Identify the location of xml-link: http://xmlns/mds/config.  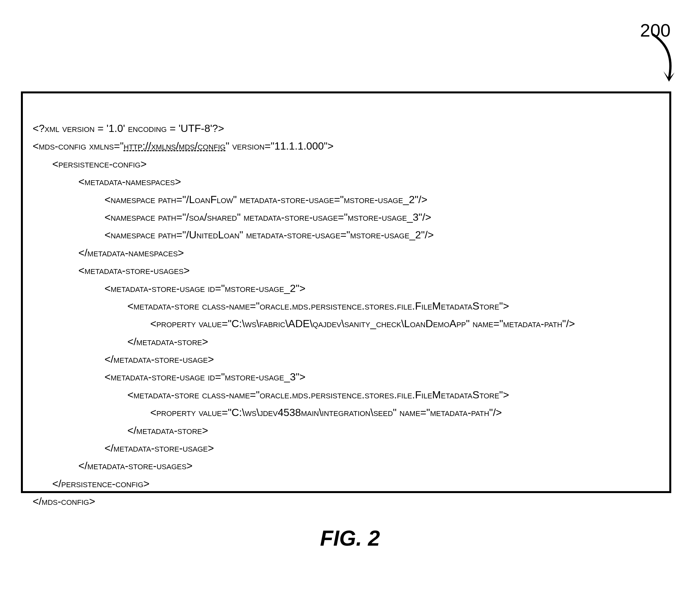
(175, 146).